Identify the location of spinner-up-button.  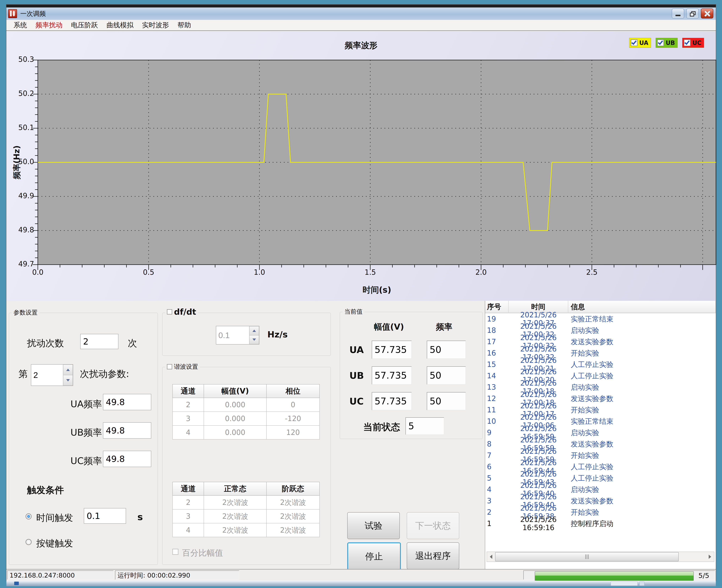
(68, 370).